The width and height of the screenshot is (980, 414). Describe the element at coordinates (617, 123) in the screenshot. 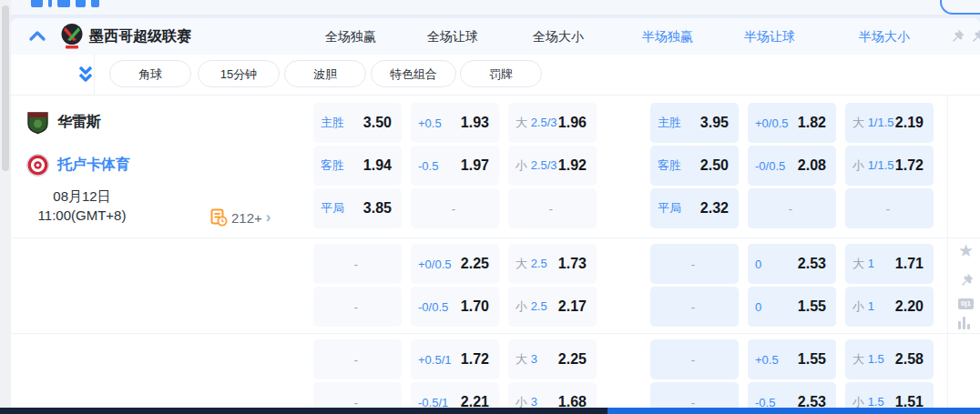

I see `odds-row: 主胜3.50+0.51.93大 2.5/31.96主胜3.95+0/0.51.8…` at that location.